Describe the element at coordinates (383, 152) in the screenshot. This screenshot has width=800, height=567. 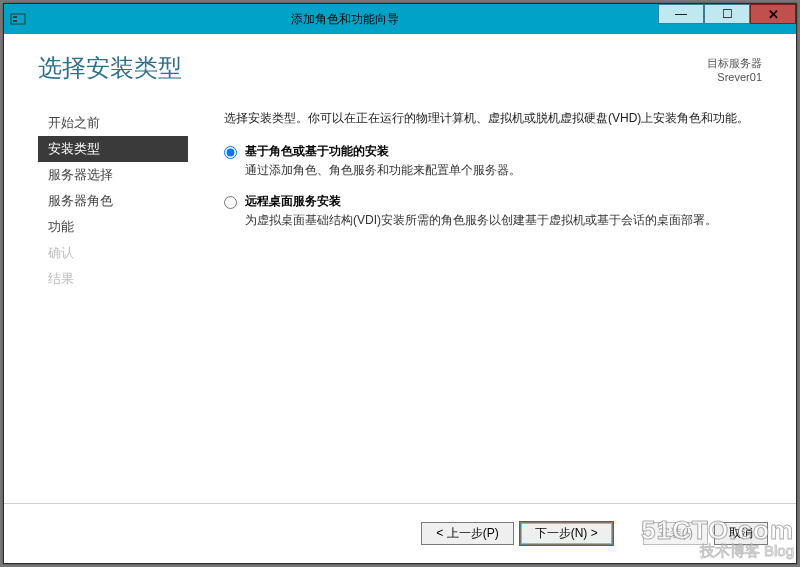
I see `option-role-based-title: 基于角色或基于功能的安装` at that location.